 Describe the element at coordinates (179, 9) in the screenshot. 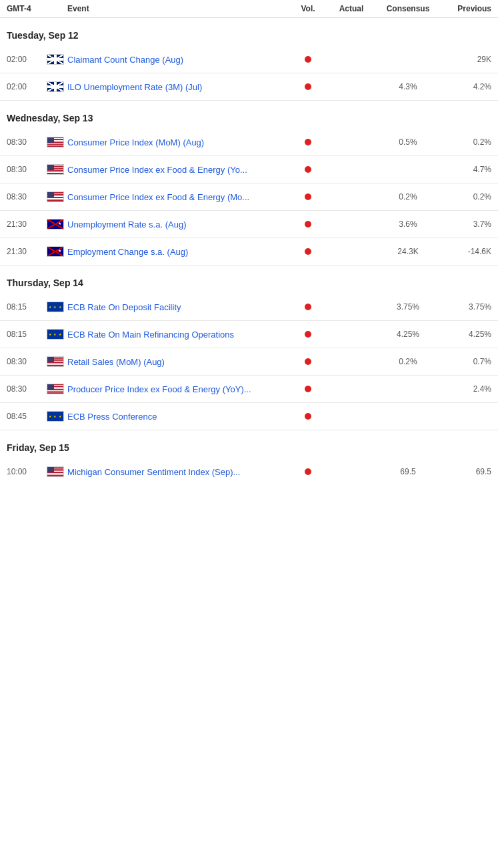

I see `col-header-event: Event` at that location.